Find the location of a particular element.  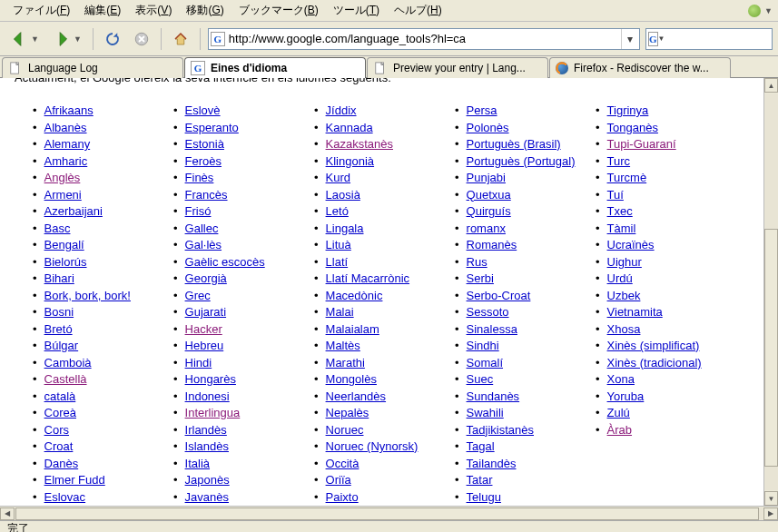

language-link: Telugu is located at coordinates (484, 498).